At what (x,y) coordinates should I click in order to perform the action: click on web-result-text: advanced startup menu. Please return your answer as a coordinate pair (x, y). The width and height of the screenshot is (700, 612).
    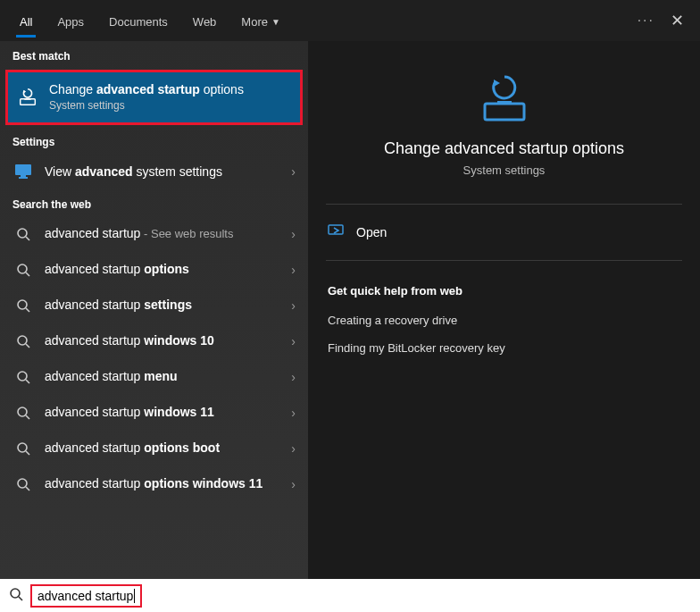
    Looking at the image, I should click on (164, 377).